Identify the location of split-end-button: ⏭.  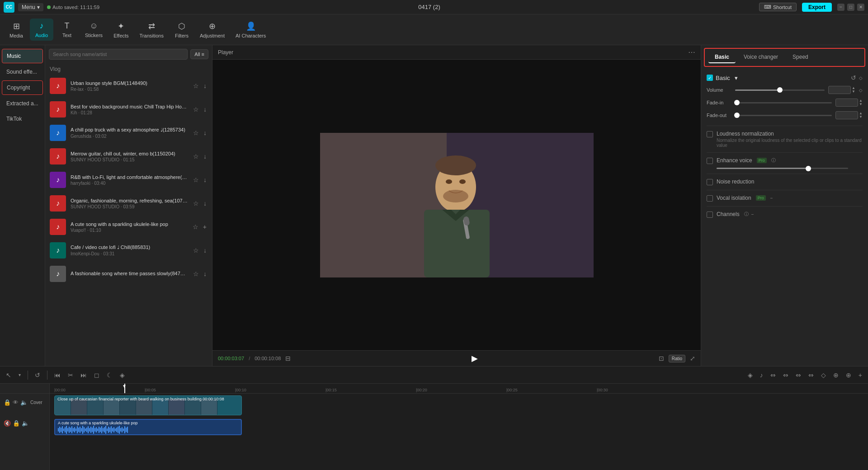
(84, 375).